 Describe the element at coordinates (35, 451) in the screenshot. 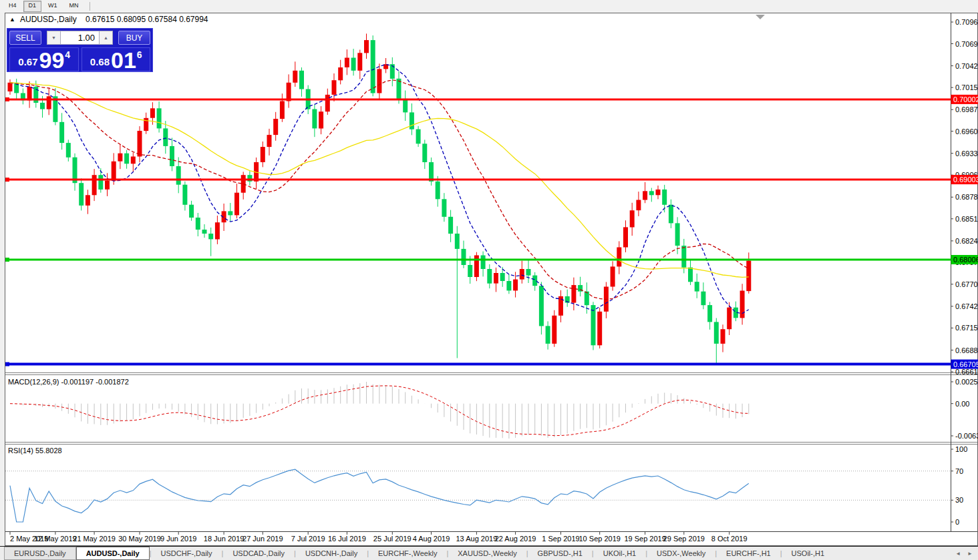

I see `rsi-indicator-label: RSI(14) 55.8028` at that location.